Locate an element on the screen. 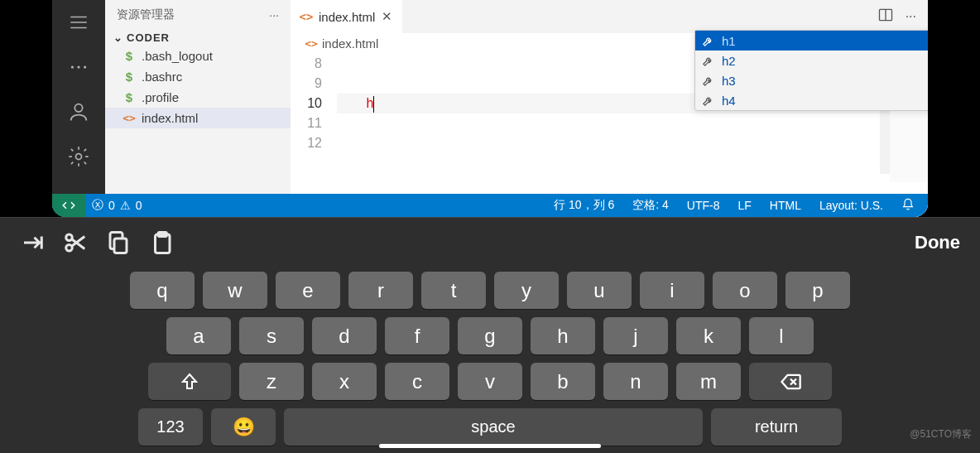 This screenshot has height=453, width=980. key-k: k is located at coordinates (709, 336).